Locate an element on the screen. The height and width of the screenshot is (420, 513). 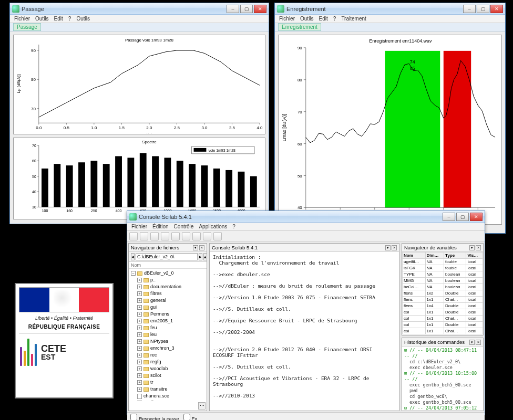
tool-pref-icon is located at coordinates (197, 236).